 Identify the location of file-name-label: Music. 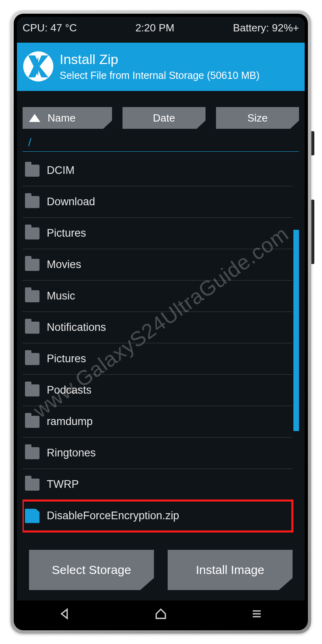
(61, 296).